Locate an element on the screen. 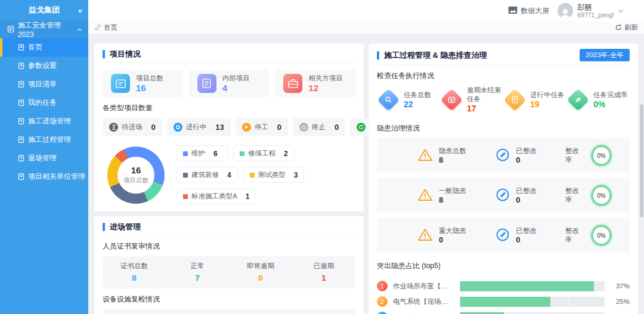 This screenshot has width=644, height=314. legend-item: 建筑装修4 is located at coordinates (208, 175).